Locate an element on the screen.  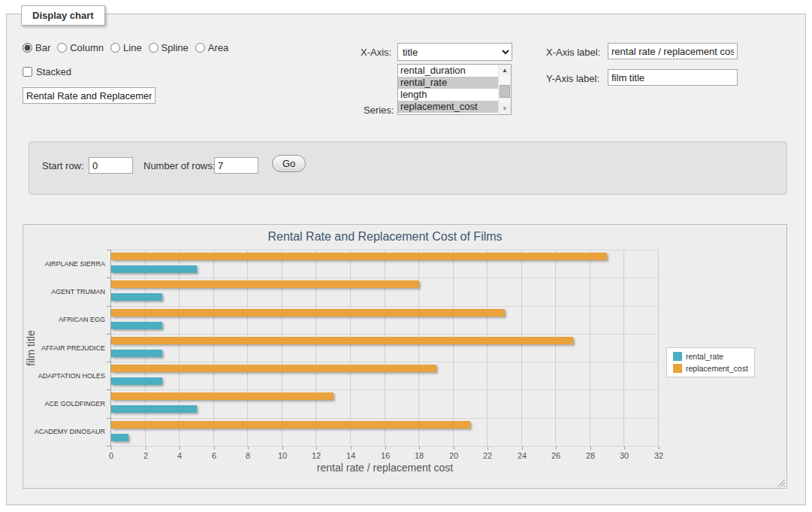
stacked-checkbox-row: Stacked is located at coordinates (47, 72).